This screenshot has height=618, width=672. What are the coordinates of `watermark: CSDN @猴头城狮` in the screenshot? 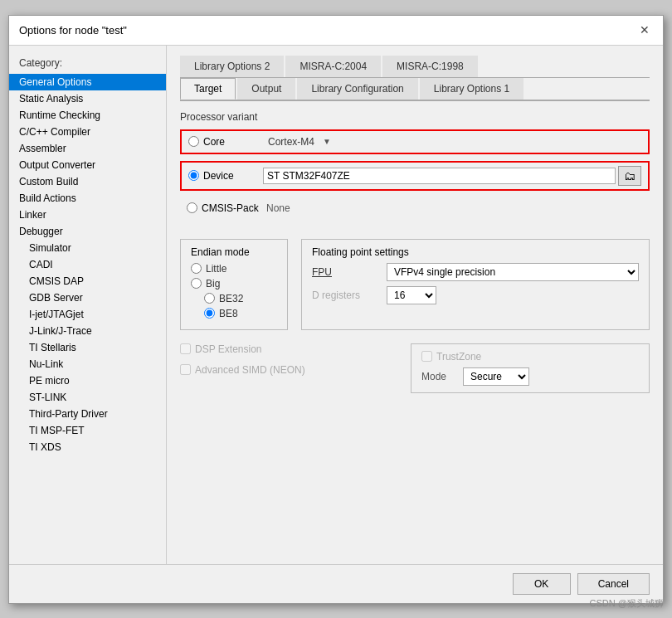 It's located at (627, 604).